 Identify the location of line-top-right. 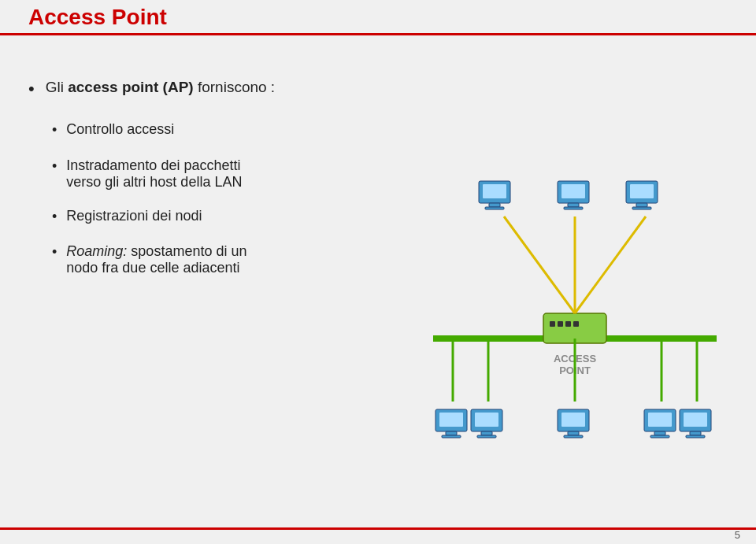
(610, 265).